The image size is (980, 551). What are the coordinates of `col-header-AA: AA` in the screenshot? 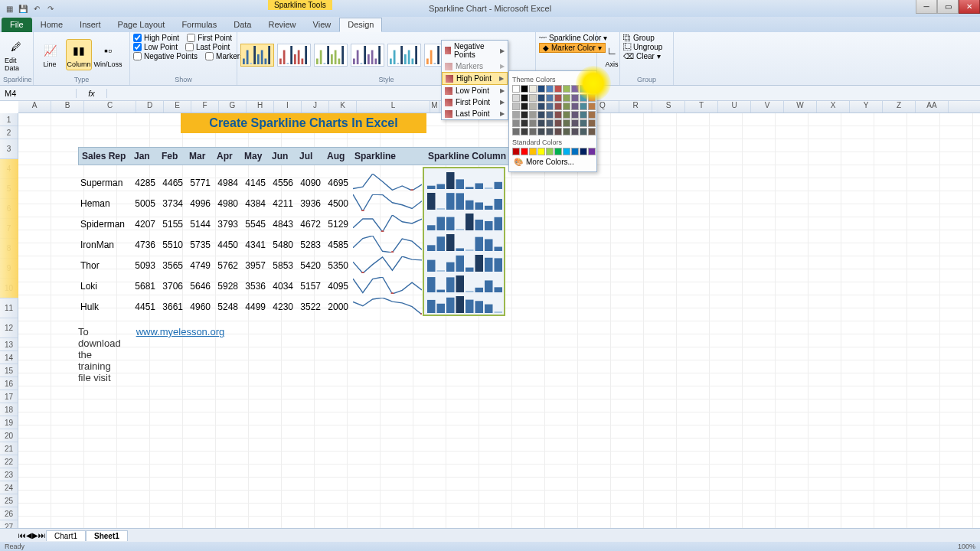 It's located at (933, 107).